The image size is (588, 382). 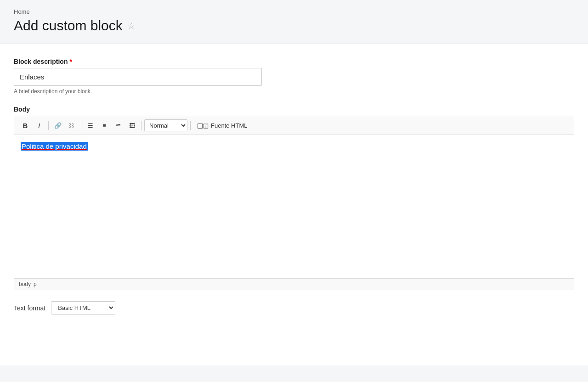 What do you see at coordinates (294, 22) in the screenshot?
I see `page-header: Home Add custom block ☆` at bounding box center [294, 22].